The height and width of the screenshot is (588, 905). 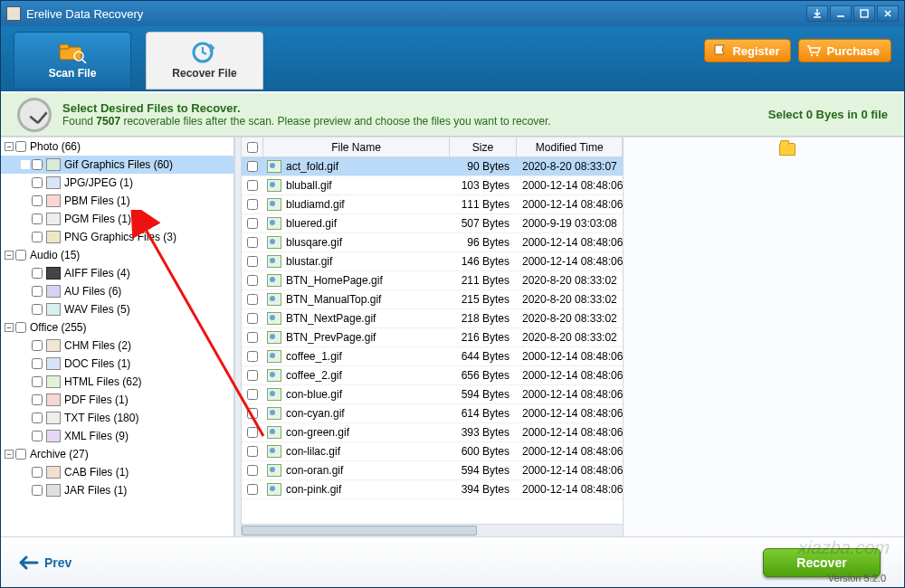 I want to click on table-row: bluball.gif103 Bytes2000-12-14 08:48:06, so click(x=433, y=186).